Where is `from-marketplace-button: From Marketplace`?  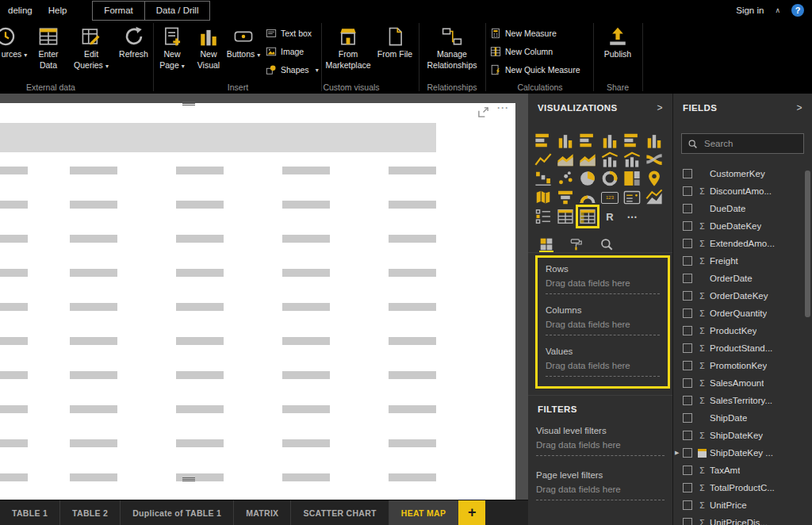 from-marketplace-button: From Marketplace is located at coordinates (348, 51).